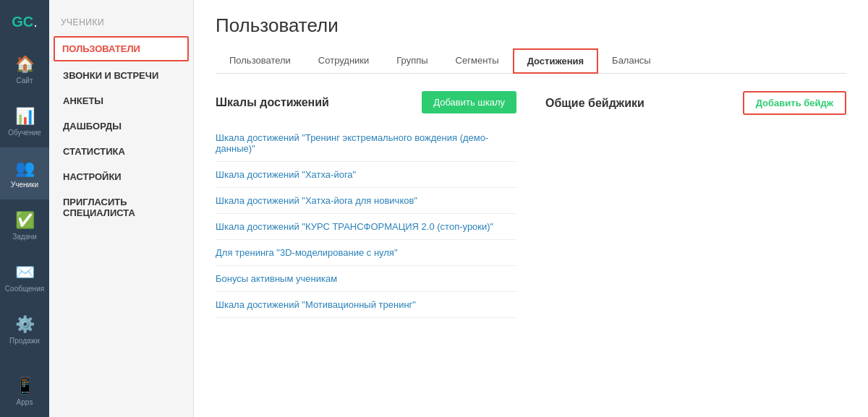 Image resolution: width=868 pixels, height=417 pixels. What do you see at coordinates (25, 173) in the screenshot?
I see `nav-students: 👥 Ученики` at bounding box center [25, 173].